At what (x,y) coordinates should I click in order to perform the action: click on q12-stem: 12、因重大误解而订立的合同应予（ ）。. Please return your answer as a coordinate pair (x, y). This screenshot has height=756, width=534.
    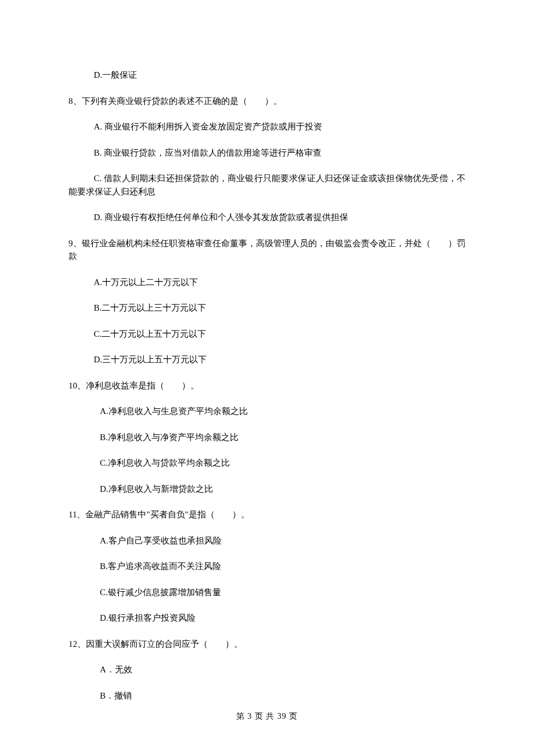
    Looking at the image, I should click on (267, 645).